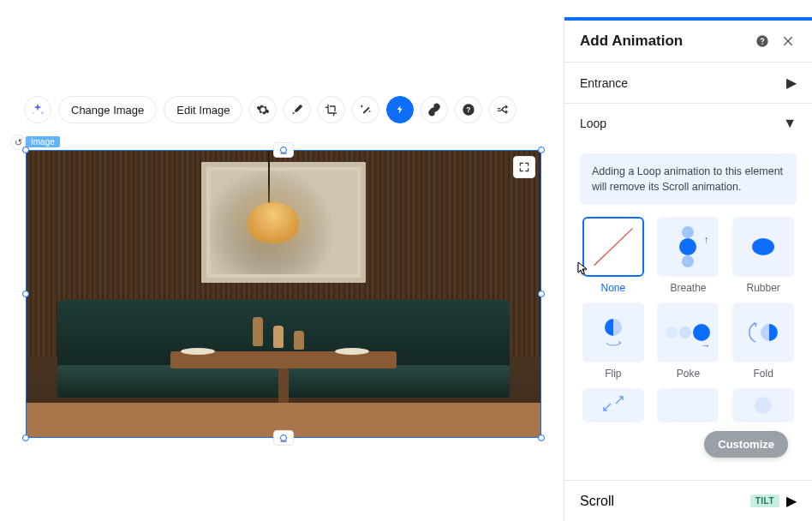 Image resolution: width=812 pixels, height=521 pixels. What do you see at coordinates (762, 41) in the screenshot?
I see `help-icon` at bounding box center [762, 41].